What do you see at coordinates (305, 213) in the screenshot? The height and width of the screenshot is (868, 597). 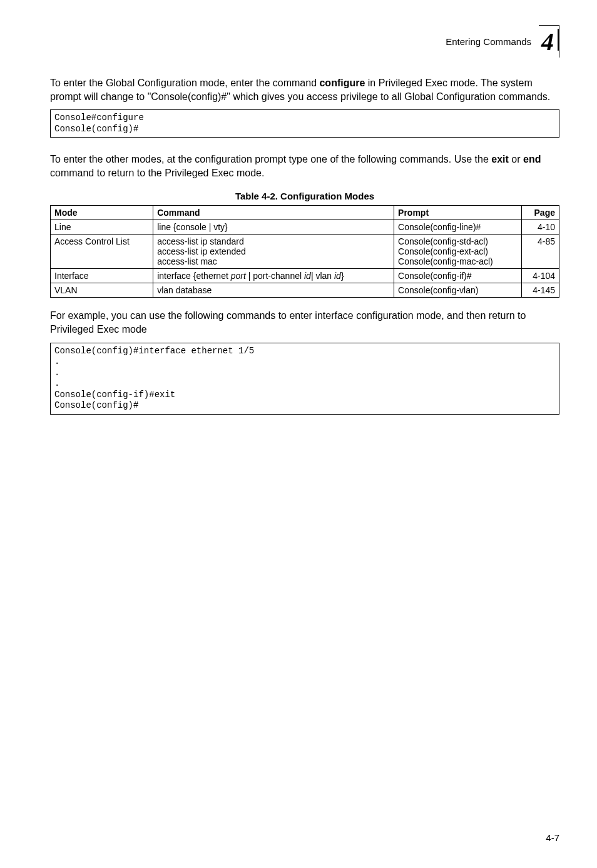 I see `table-header-row: Mode Command Prompt Page` at bounding box center [305, 213].